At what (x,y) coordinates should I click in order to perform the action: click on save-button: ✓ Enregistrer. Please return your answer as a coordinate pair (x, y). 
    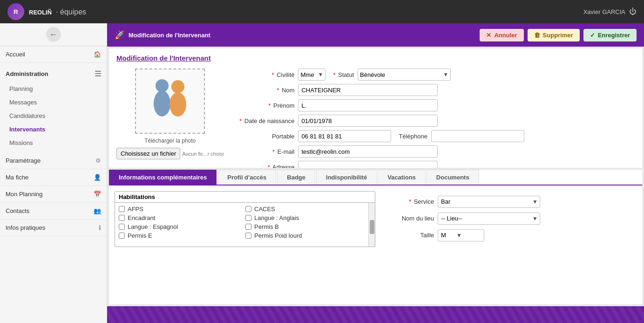
    Looking at the image, I should click on (610, 35).